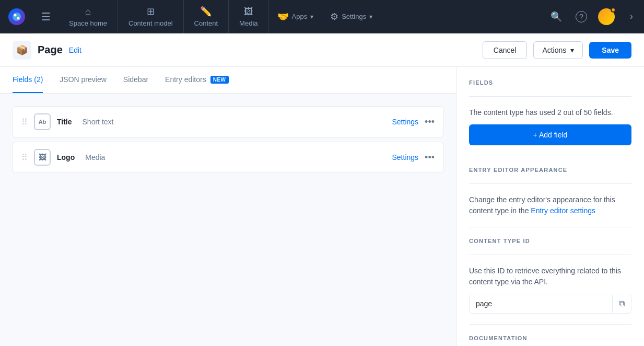 This screenshot has height=346, width=644. I want to click on entry-editor-description: Change the entry editor's appearance for…, so click(551, 205).